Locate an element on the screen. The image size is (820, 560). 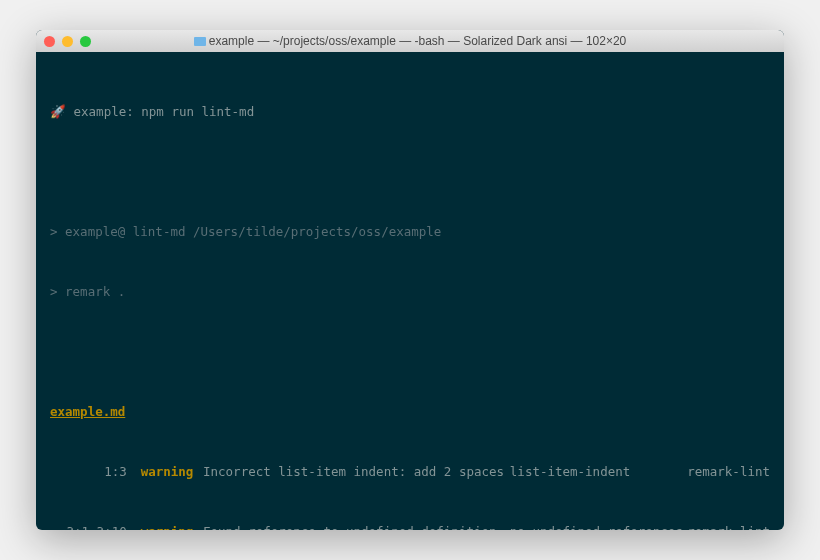
position: 1:3 is located at coordinates (96, 472).